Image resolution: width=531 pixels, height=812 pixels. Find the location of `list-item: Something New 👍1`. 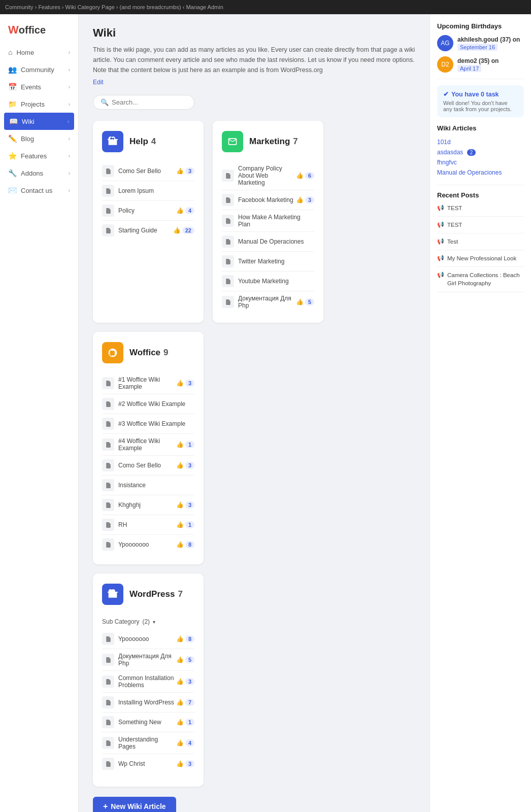

list-item: Something New 👍1 is located at coordinates (148, 723).